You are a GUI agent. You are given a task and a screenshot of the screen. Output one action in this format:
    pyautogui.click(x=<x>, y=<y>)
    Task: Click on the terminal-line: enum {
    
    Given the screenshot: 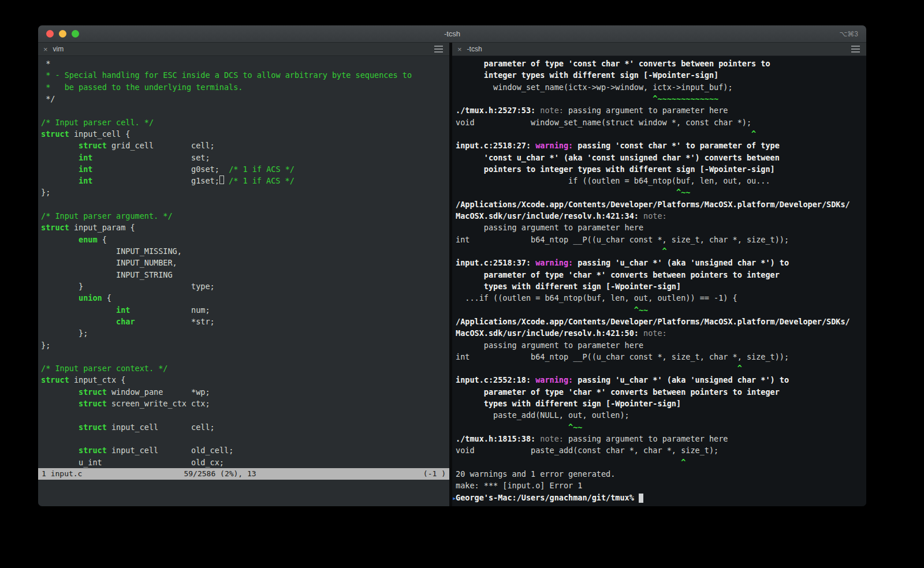 What is the action you would take?
    pyautogui.click(x=245, y=240)
    